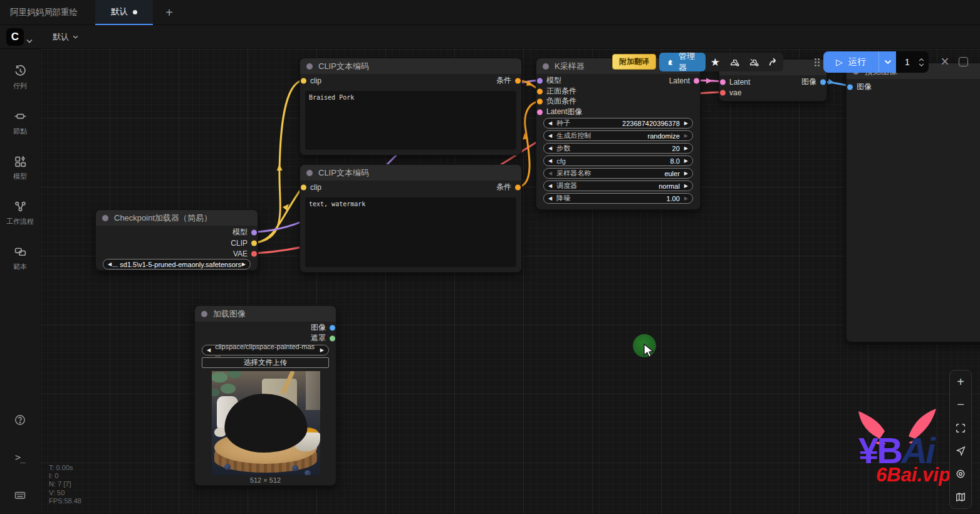 The image size is (980, 514). What do you see at coordinates (964, 61) in the screenshot?
I see `panel-toggle-button` at bounding box center [964, 61].